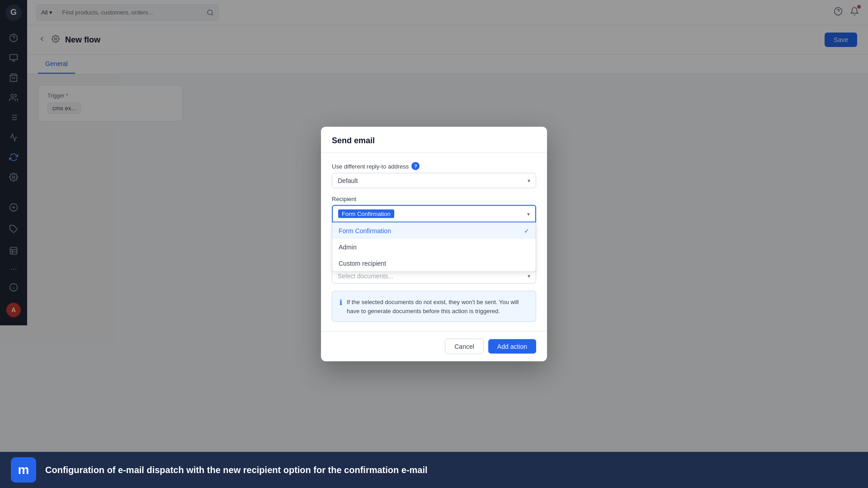 The height and width of the screenshot is (488, 868). Describe the element at coordinates (434, 166) in the screenshot. I see `reply-to-label: Use different reply-to address ?` at that location.